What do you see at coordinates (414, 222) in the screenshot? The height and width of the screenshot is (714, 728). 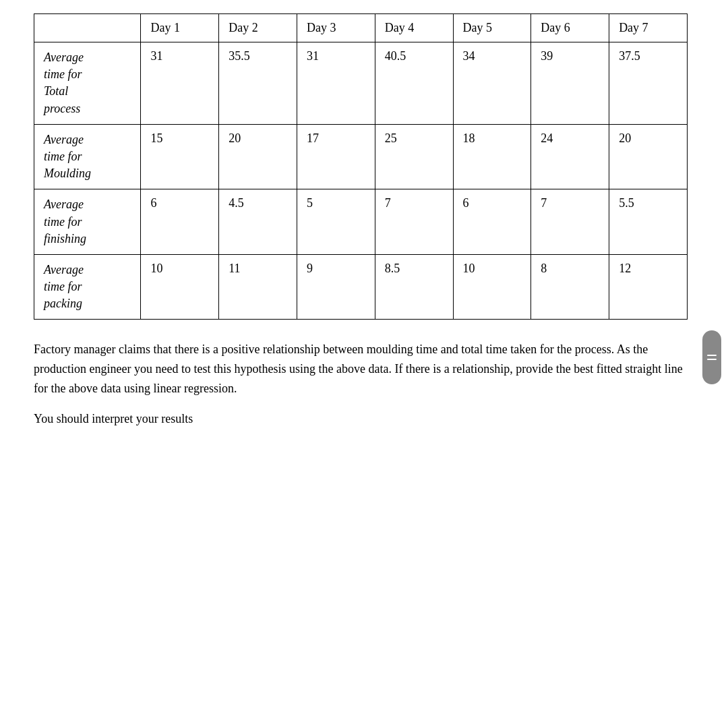 I see `cell-row2-col3: 7` at bounding box center [414, 222].